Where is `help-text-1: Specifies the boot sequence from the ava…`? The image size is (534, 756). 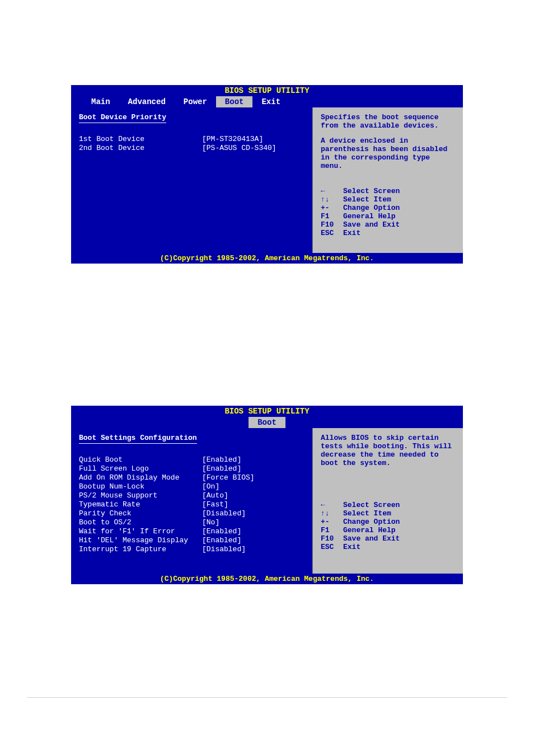
help-text-1: Specifies the boot sequence from the ava… is located at coordinates (388, 121).